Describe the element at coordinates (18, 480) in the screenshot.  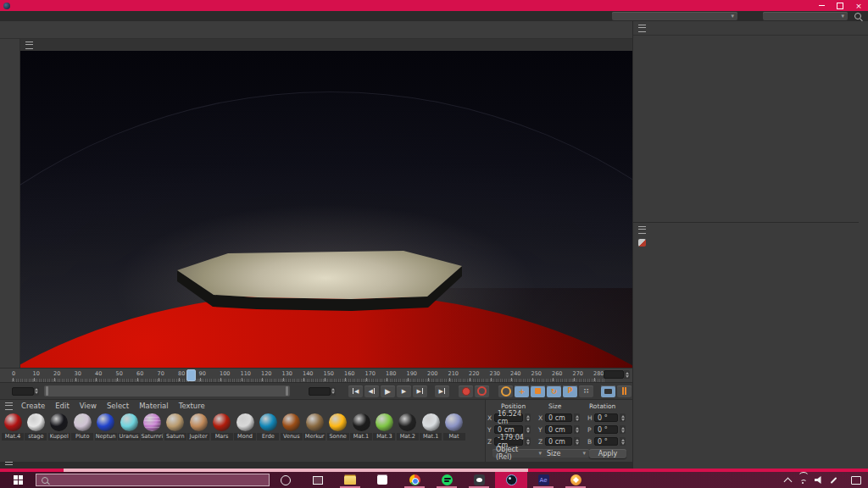
I see `start-button` at that location.